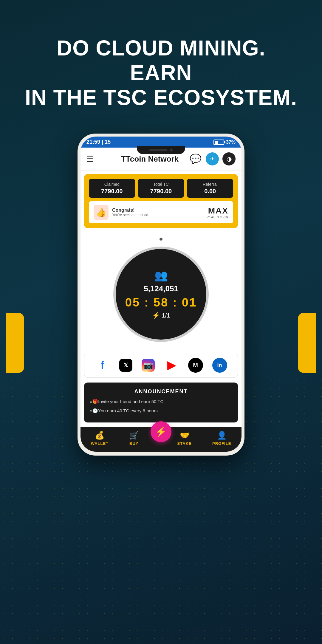  Describe the element at coordinates (150, 159) in the screenshot. I see `app-title: TTcoin Network` at that location.